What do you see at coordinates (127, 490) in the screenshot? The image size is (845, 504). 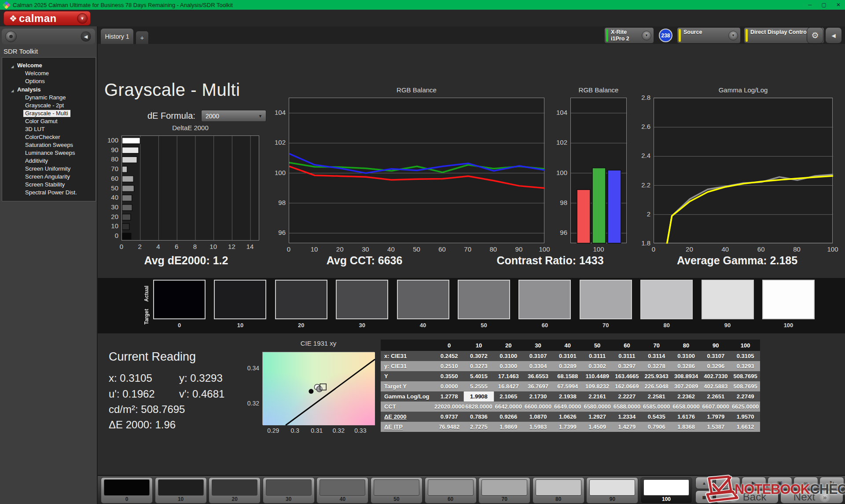 I see `pattern-button-0: 0` at bounding box center [127, 490].